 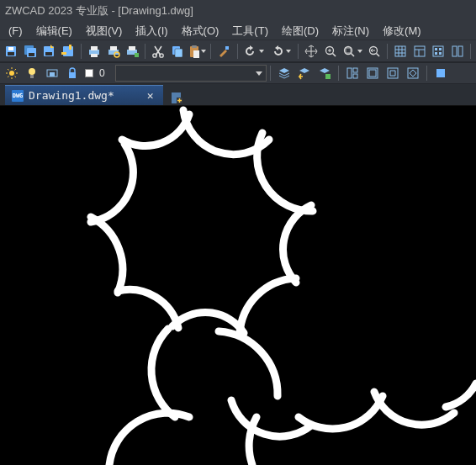 I want to click on layer-manager-icon, so click(x=284, y=73).